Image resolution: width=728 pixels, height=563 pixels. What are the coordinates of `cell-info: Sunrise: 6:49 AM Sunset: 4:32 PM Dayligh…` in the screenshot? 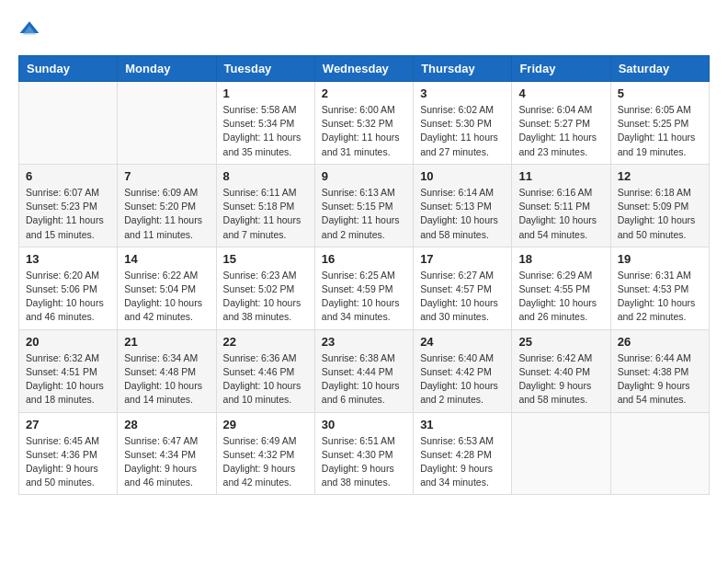 It's located at (266, 462).